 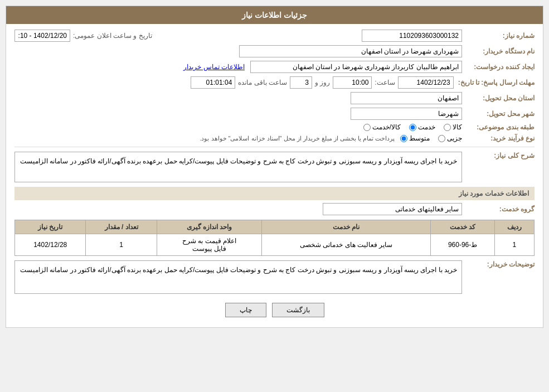 What do you see at coordinates (274, 309) in the screenshot?
I see `buttons-row: بازگشت چاپ` at bounding box center [274, 309].